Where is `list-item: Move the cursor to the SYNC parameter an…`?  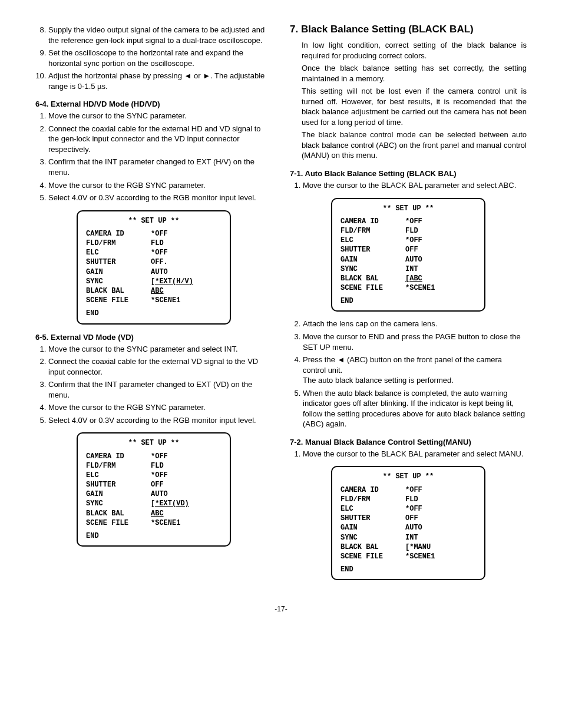 list-item: Move the cursor to the SYNC parameter an… is located at coordinates (160, 349).